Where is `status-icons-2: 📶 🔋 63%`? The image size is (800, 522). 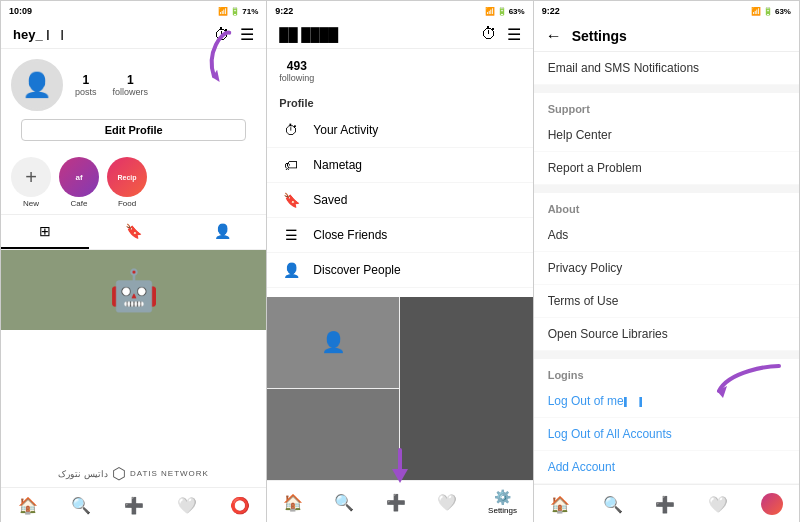 status-icons-2: 📶 🔋 63% is located at coordinates (505, 12).